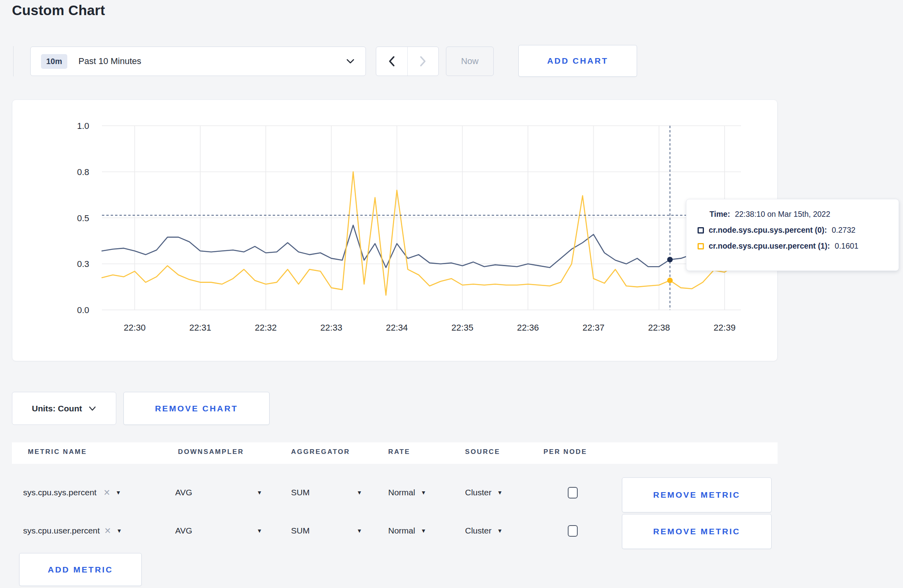 The width and height of the screenshot is (903, 588). What do you see at coordinates (197, 408) in the screenshot?
I see `remove-chart-button: REMOVE CHART` at bounding box center [197, 408].